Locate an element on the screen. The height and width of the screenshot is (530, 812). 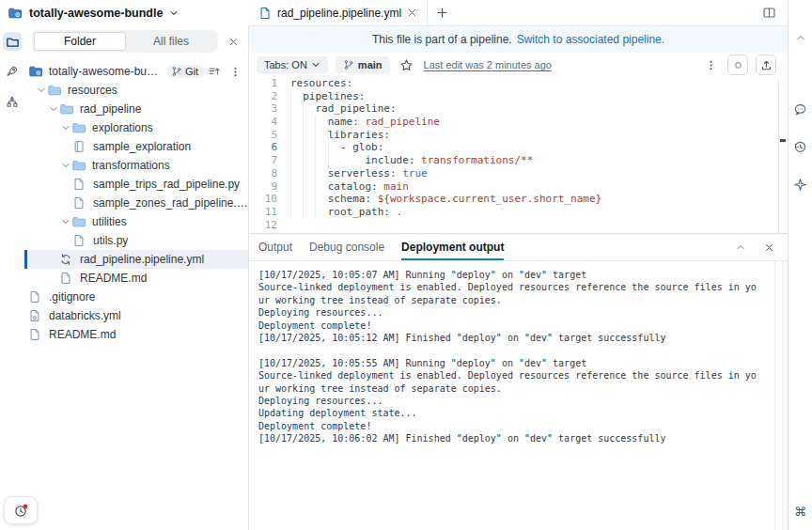
code-line-12: 12 is located at coordinates (519, 226).